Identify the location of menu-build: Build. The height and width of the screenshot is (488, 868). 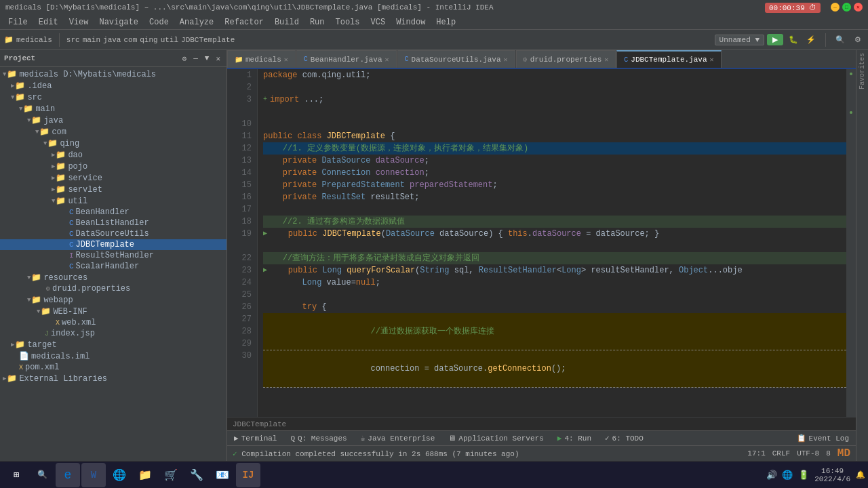
(287, 22).